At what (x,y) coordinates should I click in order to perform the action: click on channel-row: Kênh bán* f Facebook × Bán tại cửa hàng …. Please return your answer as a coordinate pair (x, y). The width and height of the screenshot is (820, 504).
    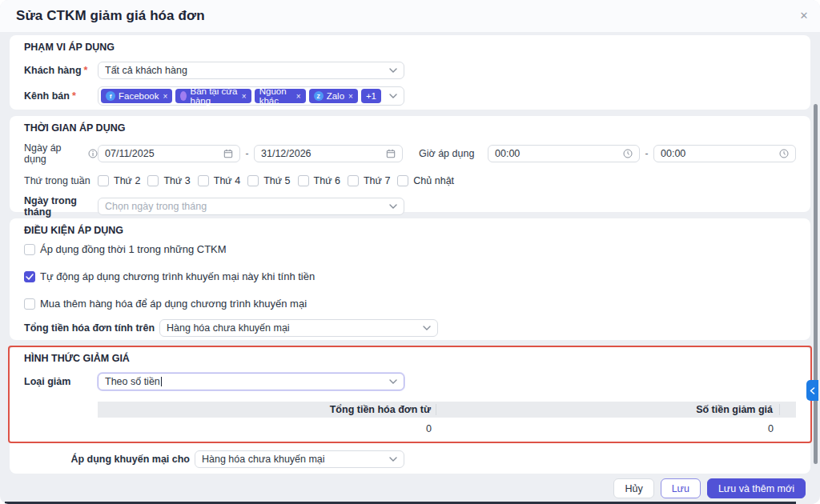
    Looking at the image, I should click on (410, 96).